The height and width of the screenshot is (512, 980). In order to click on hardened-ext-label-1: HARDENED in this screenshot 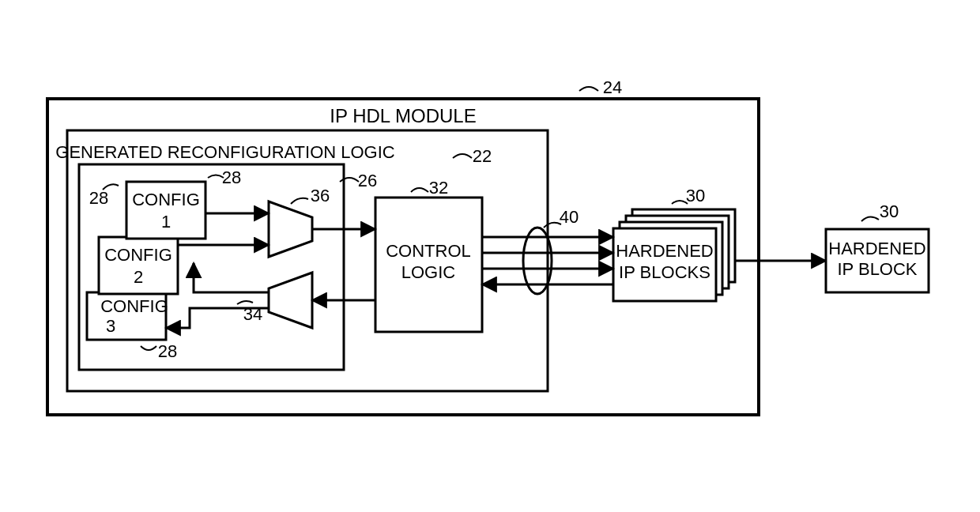, I will do `click(877, 248)`.